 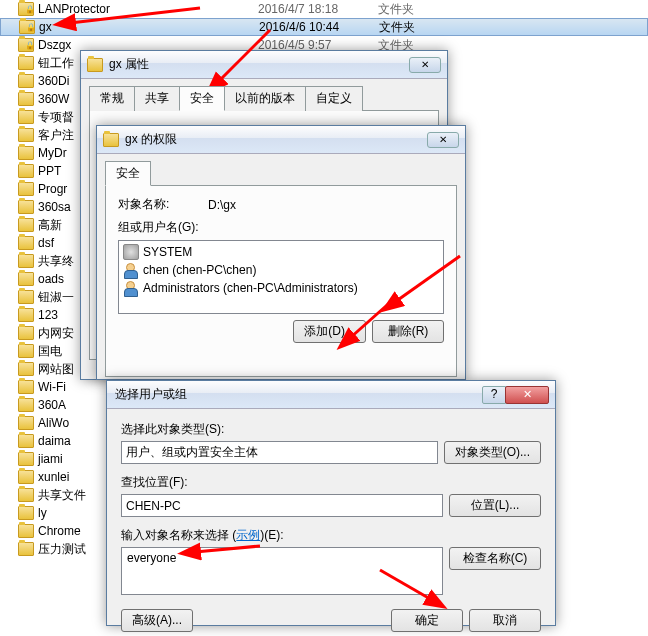 What do you see at coordinates (259, 64) in the screenshot?
I see `dialog-title: gx 属性` at bounding box center [259, 64].